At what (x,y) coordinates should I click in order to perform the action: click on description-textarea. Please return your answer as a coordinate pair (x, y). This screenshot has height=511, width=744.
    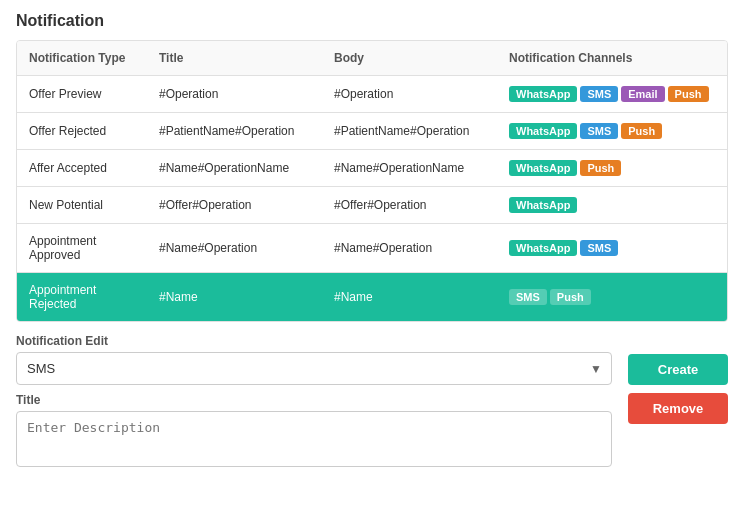
    Looking at the image, I should click on (314, 439).